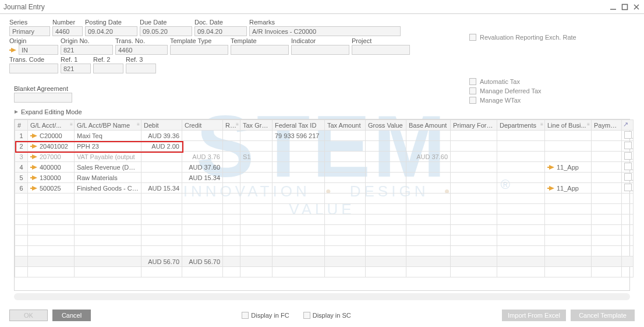 The height and width of the screenshot is (327, 644). What do you see at coordinates (22, 146) in the screenshot?
I see `row-number: 2` at bounding box center [22, 146].